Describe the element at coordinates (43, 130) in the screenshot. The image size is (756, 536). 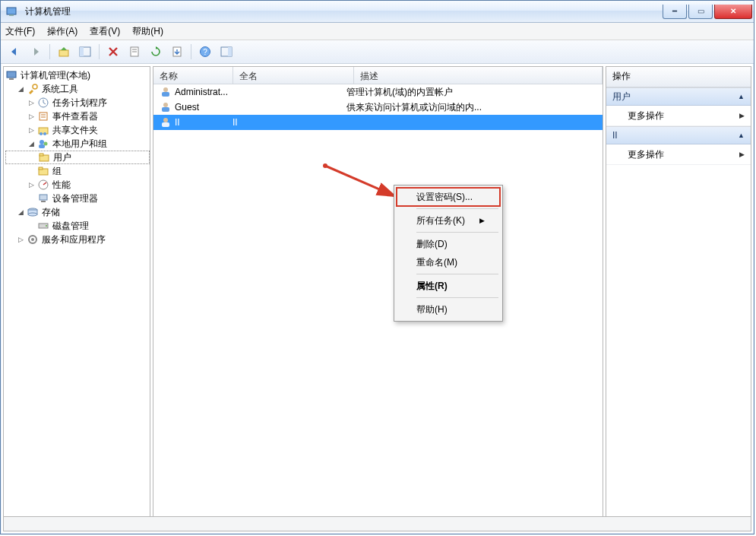
I see `shared-folder-icon` at that location.